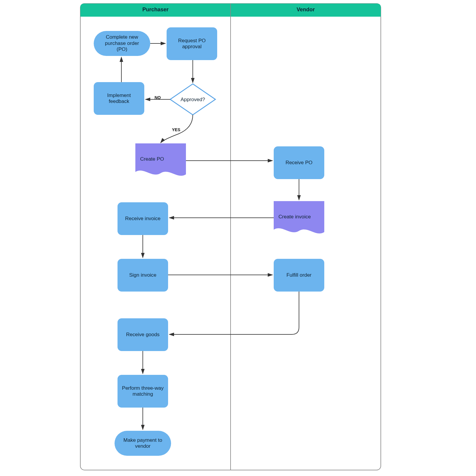 The height and width of the screenshot is (476, 476). I want to click on node-approved, so click(193, 99).